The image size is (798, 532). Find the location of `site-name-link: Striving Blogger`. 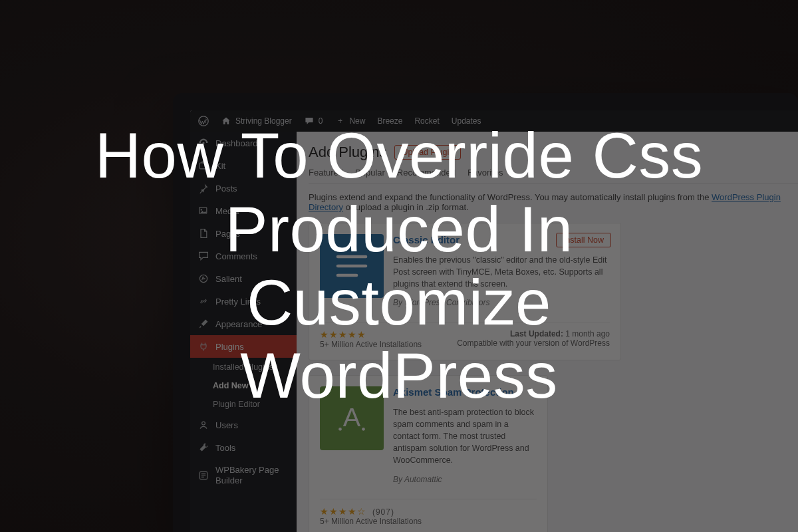

site-name-link: Striving Blogger is located at coordinates (257, 121).